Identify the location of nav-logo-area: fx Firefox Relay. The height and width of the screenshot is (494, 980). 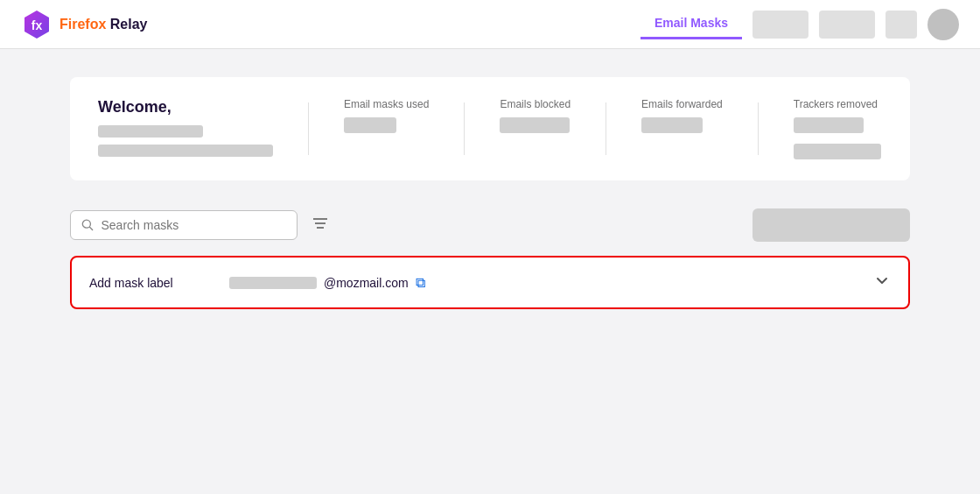
(84, 25).